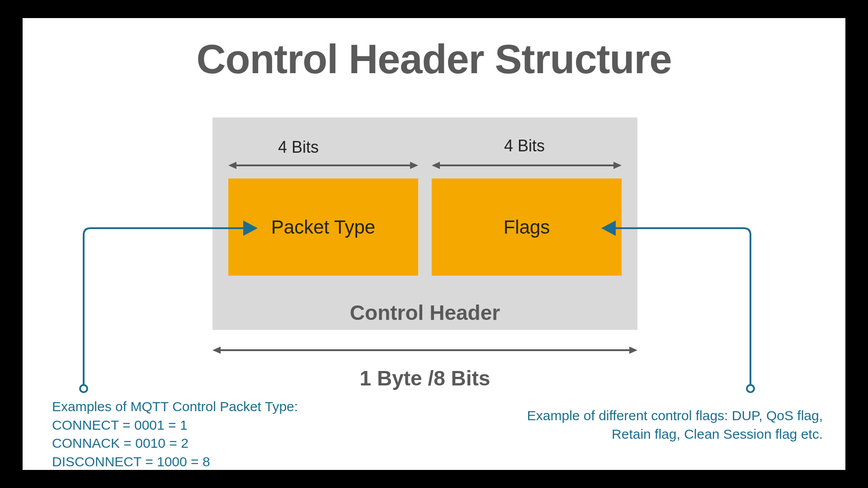  What do you see at coordinates (175, 407) in the screenshot?
I see `callout-left-line1: Examples of MQTT Control Packet Type:` at bounding box center [175, 407].